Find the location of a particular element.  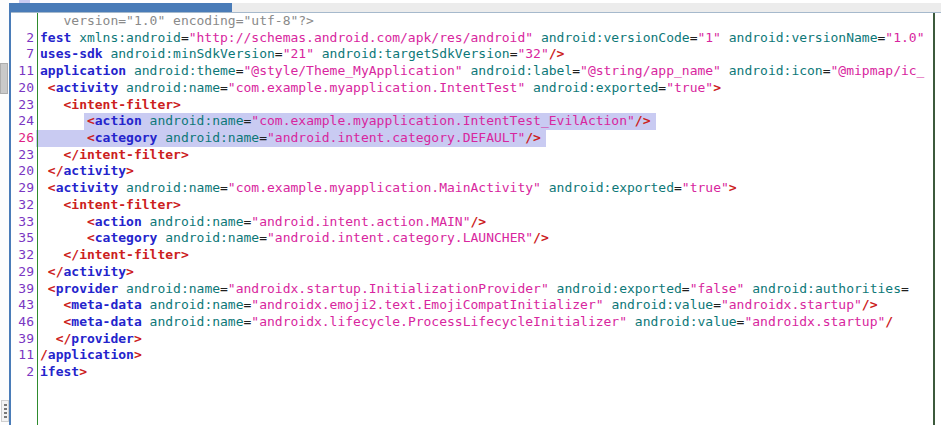

code-line: version="1.0" encoding="utf-8"?> is located at coordinates (472, 22).